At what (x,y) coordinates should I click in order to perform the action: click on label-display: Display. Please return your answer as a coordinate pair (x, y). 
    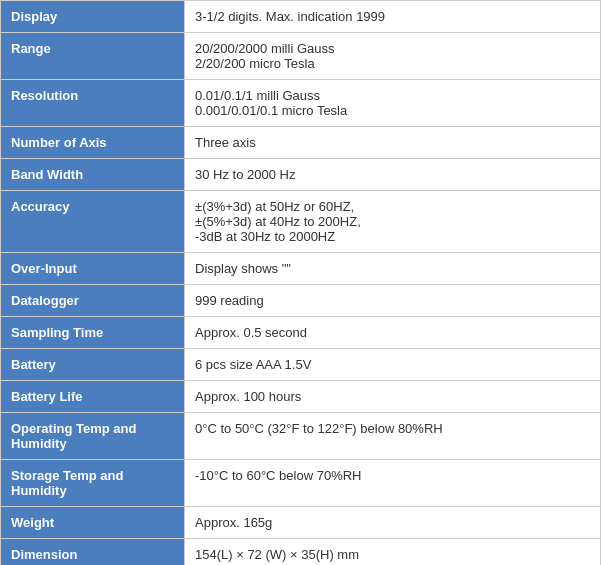
    Looking at the image, I should click on (93, 17).